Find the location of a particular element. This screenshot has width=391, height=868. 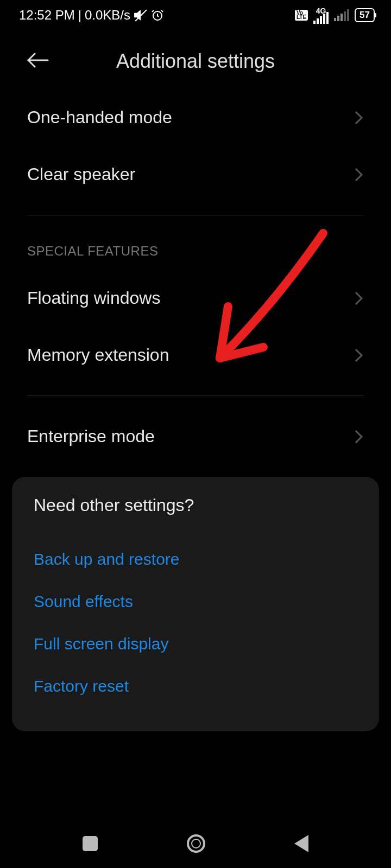

nav-home-button is located at coordinates (196, 844).